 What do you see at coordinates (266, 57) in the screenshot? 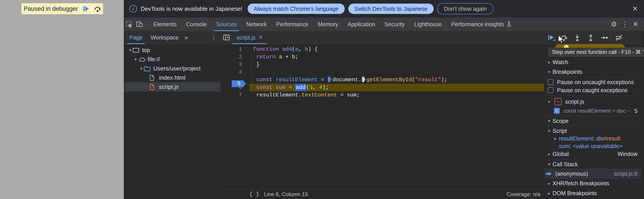
I see `code-token: return` at bounding box center [266, 57].